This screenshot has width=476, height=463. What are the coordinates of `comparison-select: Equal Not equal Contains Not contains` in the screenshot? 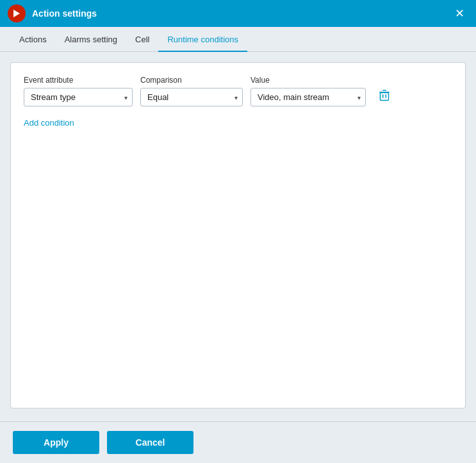 It's located at (192, 97).